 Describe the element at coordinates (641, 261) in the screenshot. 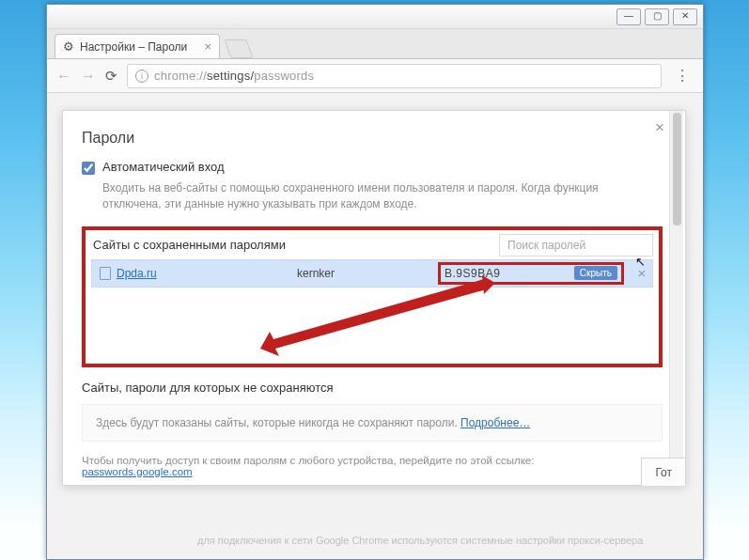

I see `mouse-cursor-icon: ↖` at that location.